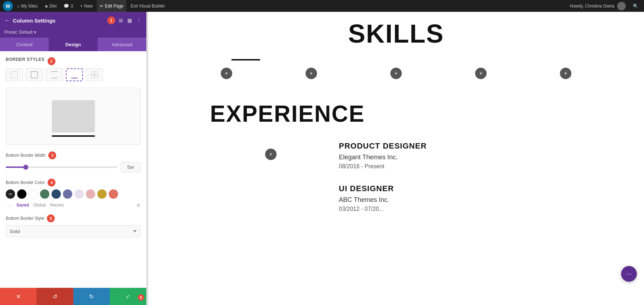 Image resolution: width=644 pixels, height=305 pixels. I want to click on add-column-btn-5: +, so click(566, 73).